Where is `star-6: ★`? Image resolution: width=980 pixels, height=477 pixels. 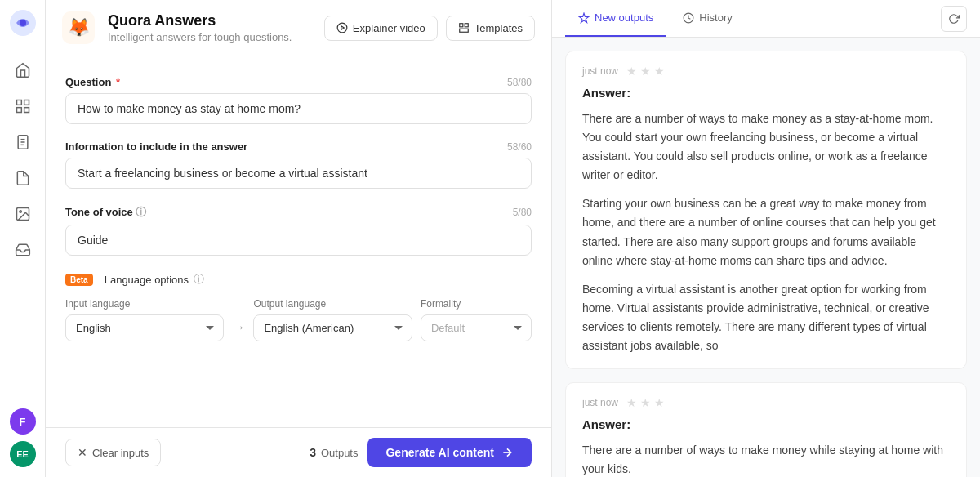 star-6: ★ is located at coordinates (660, 403).